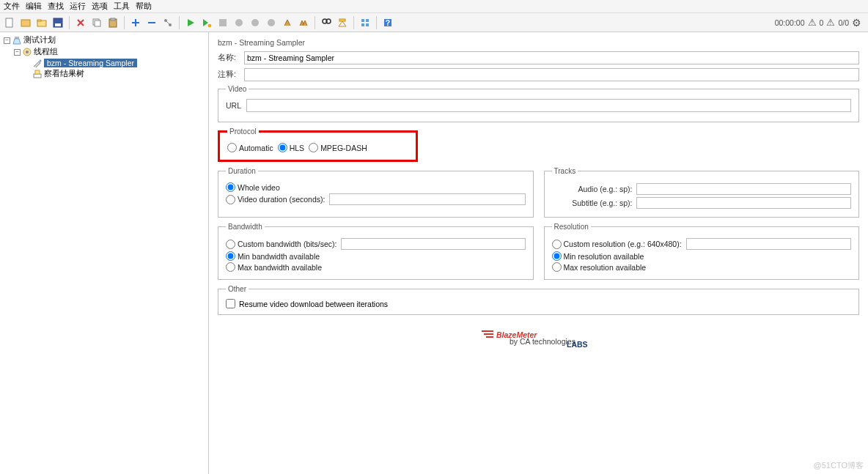  Describe the element at coordinates (152, 23) in the screenshot. I see `collapse-icon` at that location.